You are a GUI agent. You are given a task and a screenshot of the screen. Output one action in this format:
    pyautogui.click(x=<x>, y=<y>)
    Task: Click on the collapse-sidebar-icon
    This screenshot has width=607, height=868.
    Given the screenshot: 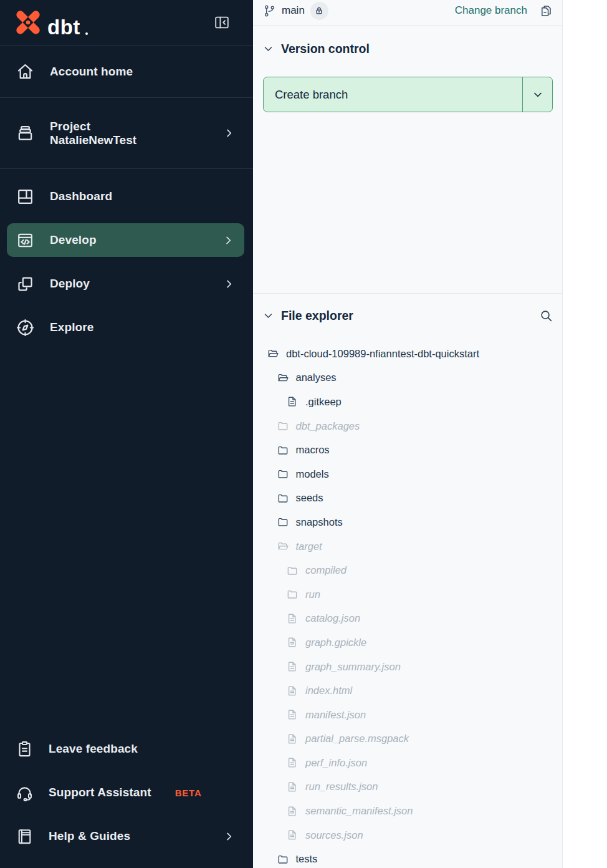 What is the action you would take?
    pyautogui.click(x=222, y=22)
    